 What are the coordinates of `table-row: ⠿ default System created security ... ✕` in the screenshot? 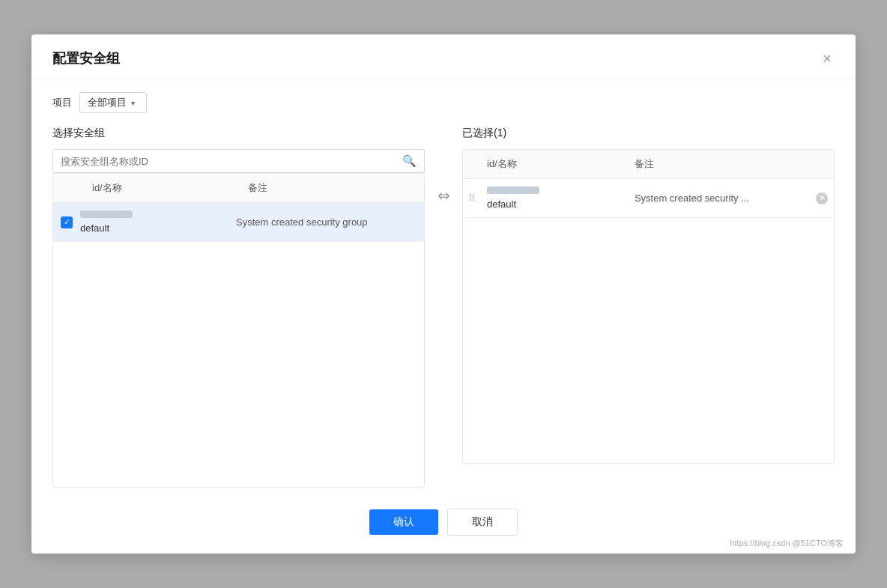 It's located at (649, 198).